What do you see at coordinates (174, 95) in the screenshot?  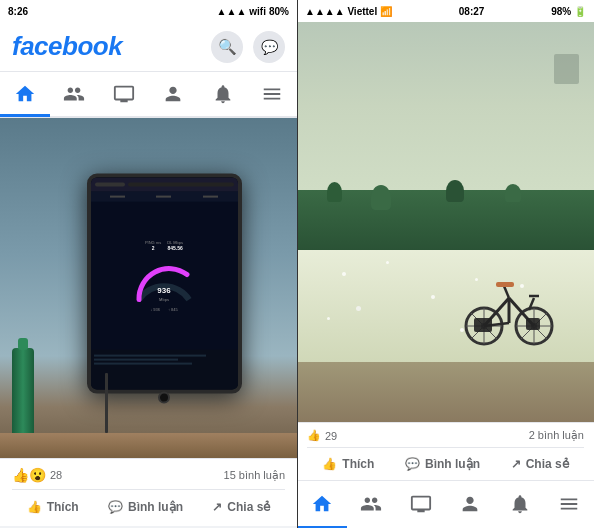 I see `nav-profile` at bounding box center [174, 95].